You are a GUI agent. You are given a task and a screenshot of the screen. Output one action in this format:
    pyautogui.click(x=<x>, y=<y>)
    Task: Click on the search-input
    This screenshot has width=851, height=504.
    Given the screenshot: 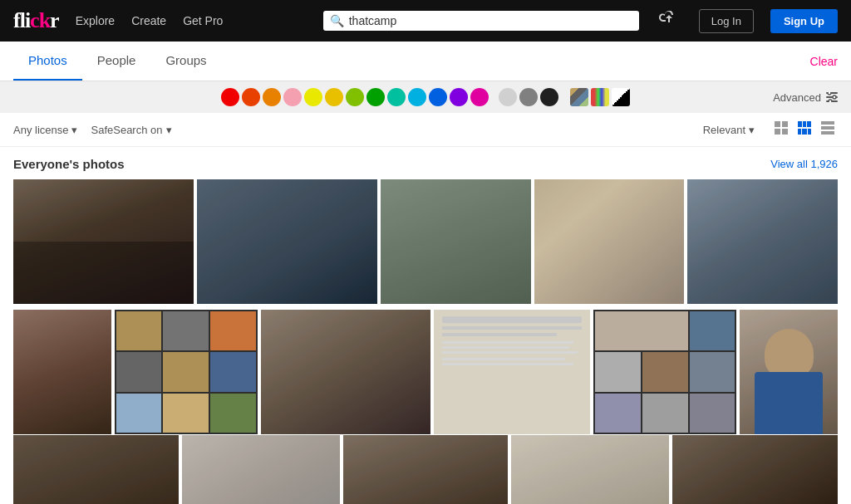 What is the action you would take?
    pyautogui.click(x=490, y=21)
    